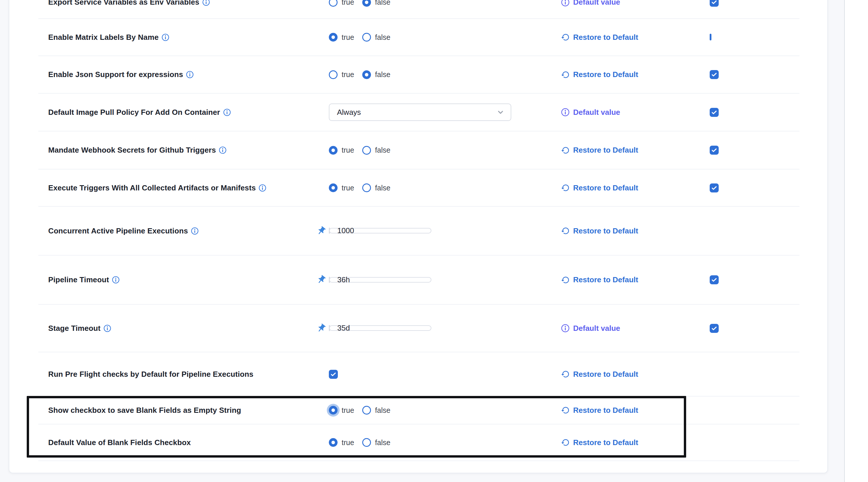 This screenshot has height=482, width=868. I want to click on image-pull-policy-select: Always, so click(420, 112).